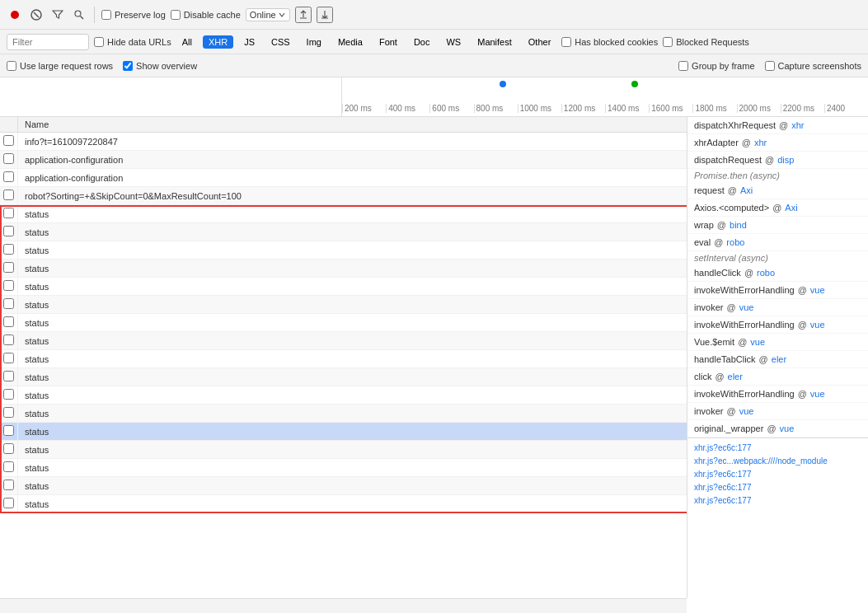 This screenshot has width=868, height=613. I want to click on callstack-entry: handleClick @ robo, so click(778, 274).